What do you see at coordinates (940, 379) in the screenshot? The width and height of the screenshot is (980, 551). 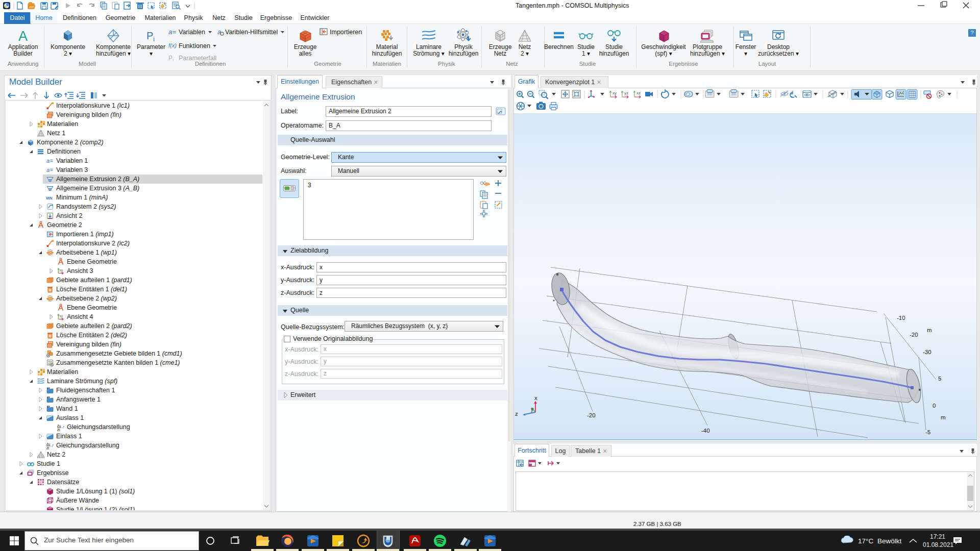 I see `svg-text: 5` at bounding box center [940, 379].